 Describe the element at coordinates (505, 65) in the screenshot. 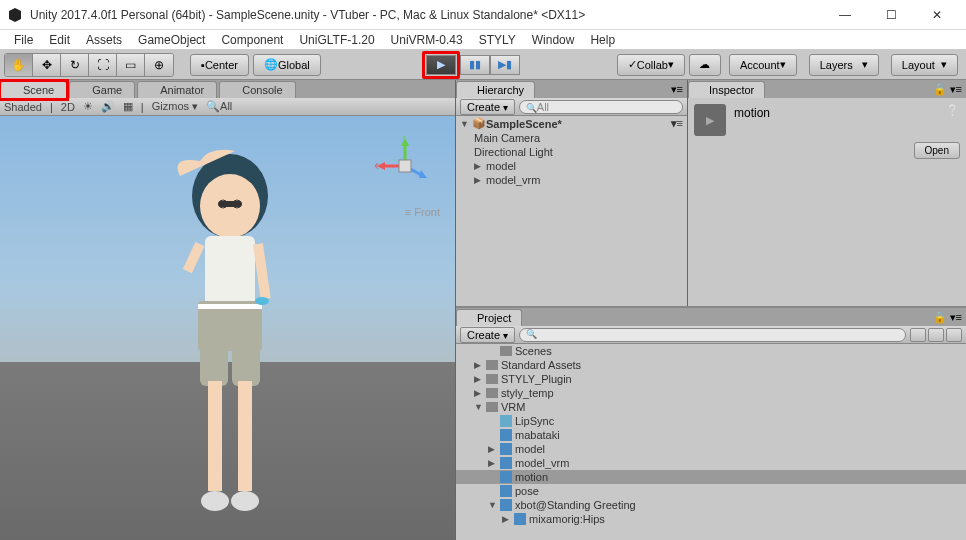

I see `step-button: ▶▮` at that location.